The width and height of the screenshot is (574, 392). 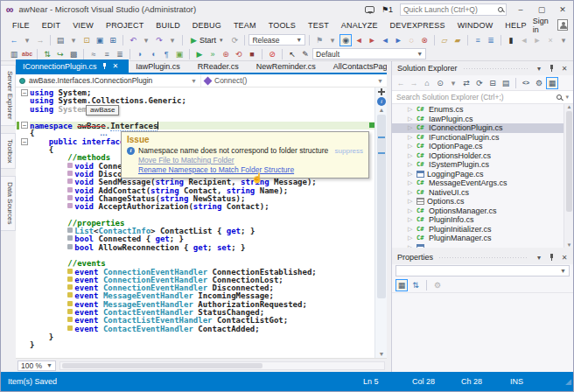 What do you see at coordinates (202, 329) in the screenshot?
I see `code-line-30: event ContactEventHandler ContactAdded;` at bounding box center [202, 329].